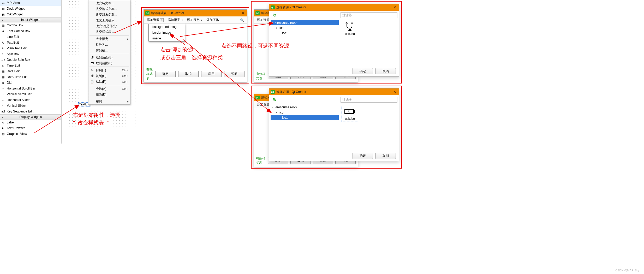  I want to click on context-menu-item: 布局, so click(109, 102).